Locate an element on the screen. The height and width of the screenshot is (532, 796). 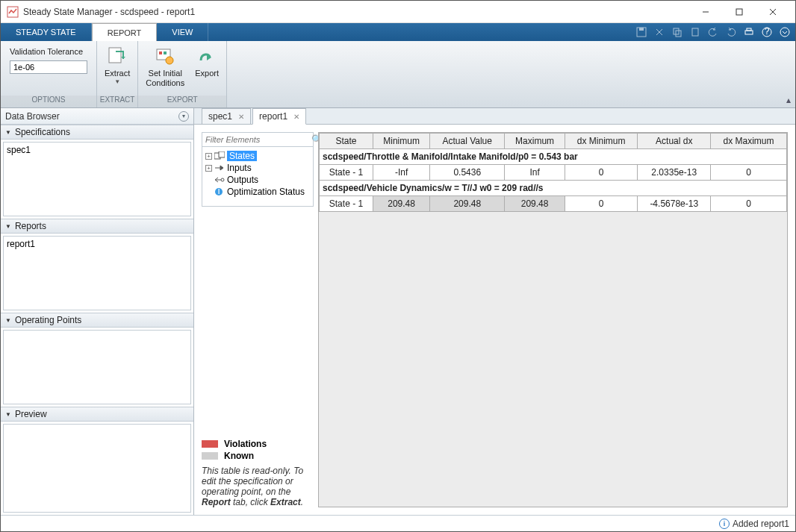
doc-tab-report1: report1 ✕ is located at coordinates (279, 116).